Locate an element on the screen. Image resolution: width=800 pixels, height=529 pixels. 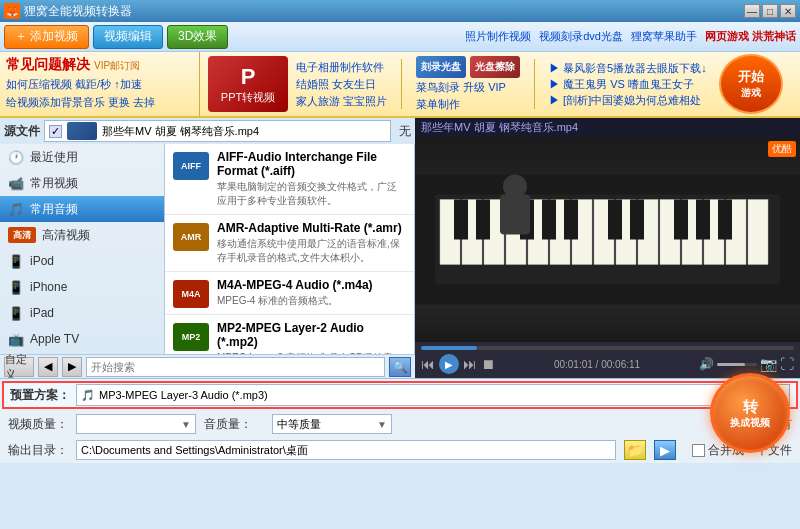
faq-links: 如何压缩视频 截距/秒 ↑加速 给视频添加背景音乐 更换 去掉 is located at coordinates (100, 94).